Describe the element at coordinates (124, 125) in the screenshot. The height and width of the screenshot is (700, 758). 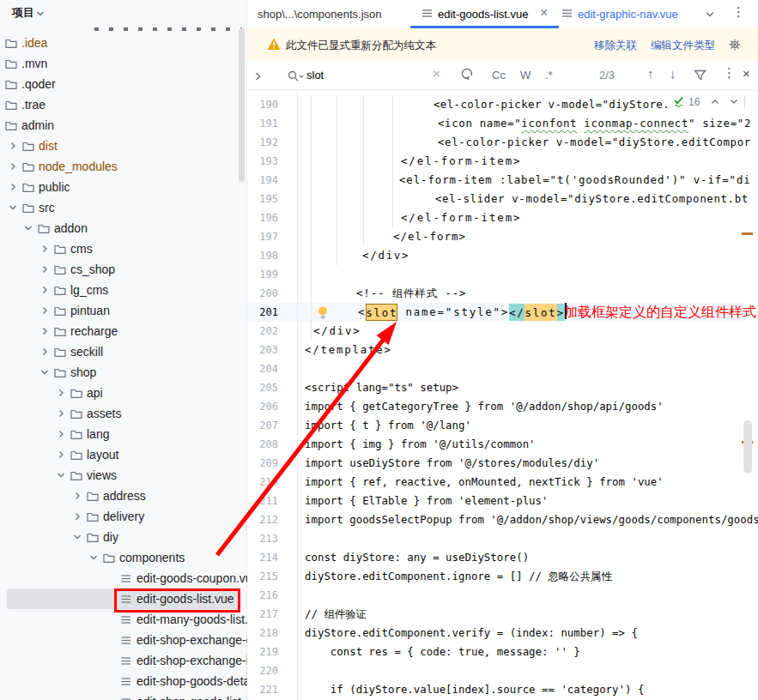
I see `tree-item-admin: admin` at that location.